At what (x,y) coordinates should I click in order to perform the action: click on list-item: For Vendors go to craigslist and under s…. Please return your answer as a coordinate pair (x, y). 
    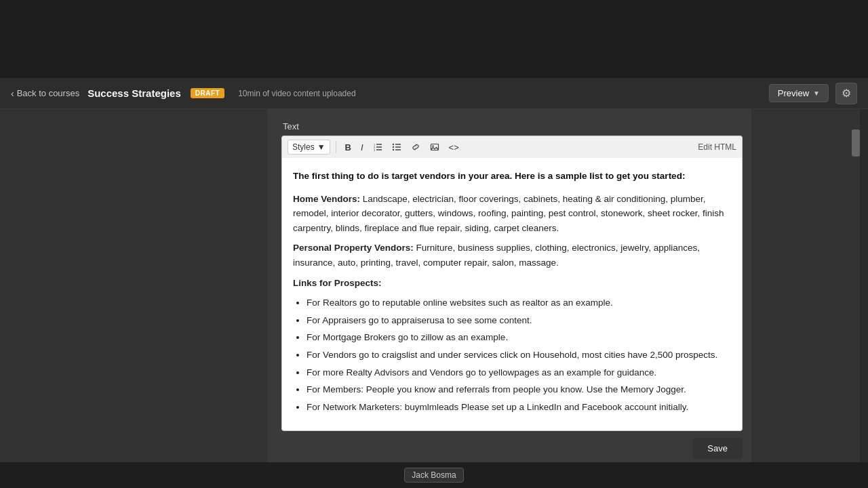
    Looking at the image, I should click on (519, 355).